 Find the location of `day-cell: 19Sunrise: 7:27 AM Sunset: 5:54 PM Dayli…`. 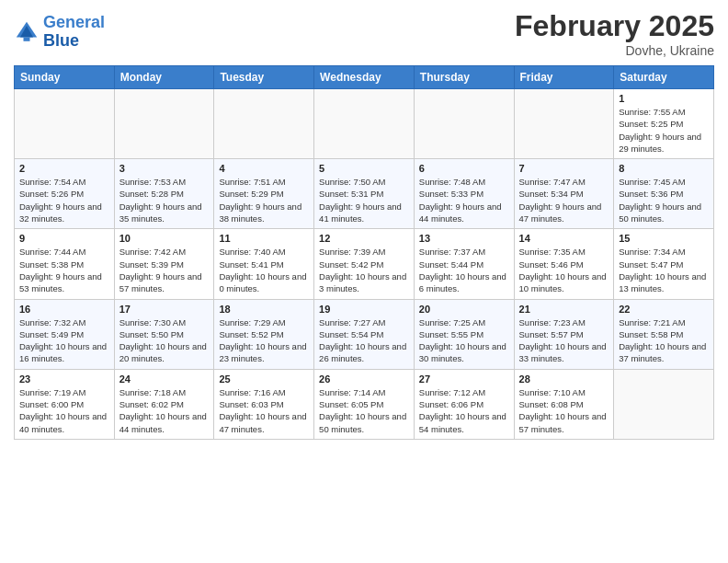

day-cell: 19Sunrise: 7:27 AM Sunset: 5:54 PM Dayli… is located at coordinates (364, 334).